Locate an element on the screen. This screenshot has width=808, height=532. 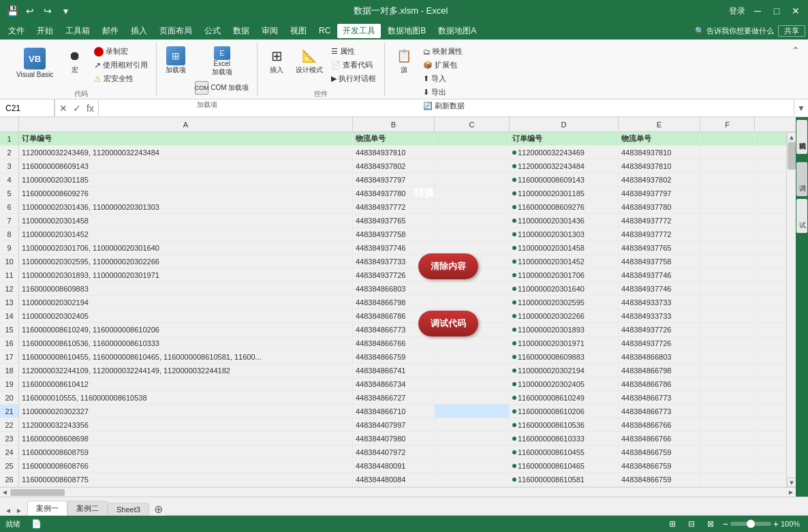
relative-ref-button: ↗ 使用相对引用 is located at coordinates (121, 65).